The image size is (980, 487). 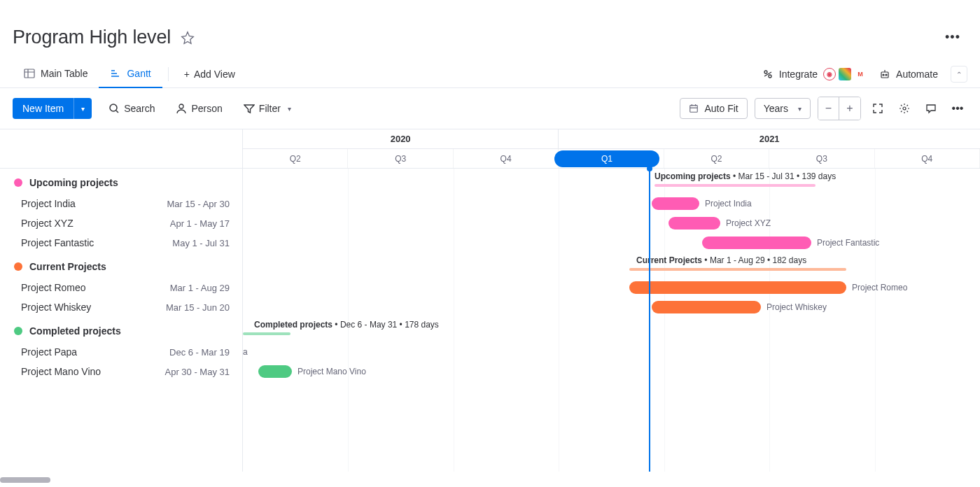 What do you see at coordinates (200, 288) in the screenshot?
I see `task-dates: Mar 1 - Aug 29` at bounding box center [200, 288].